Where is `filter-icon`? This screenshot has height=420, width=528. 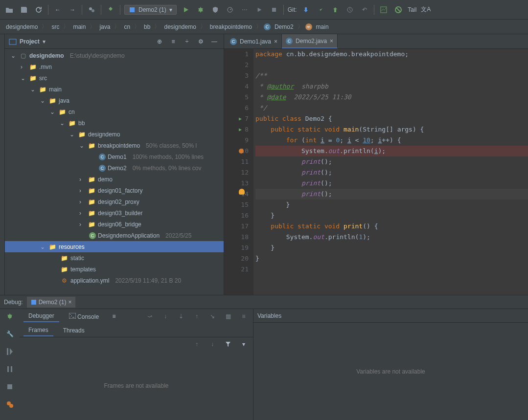 filter-icon is located at coordinates (228, 344).